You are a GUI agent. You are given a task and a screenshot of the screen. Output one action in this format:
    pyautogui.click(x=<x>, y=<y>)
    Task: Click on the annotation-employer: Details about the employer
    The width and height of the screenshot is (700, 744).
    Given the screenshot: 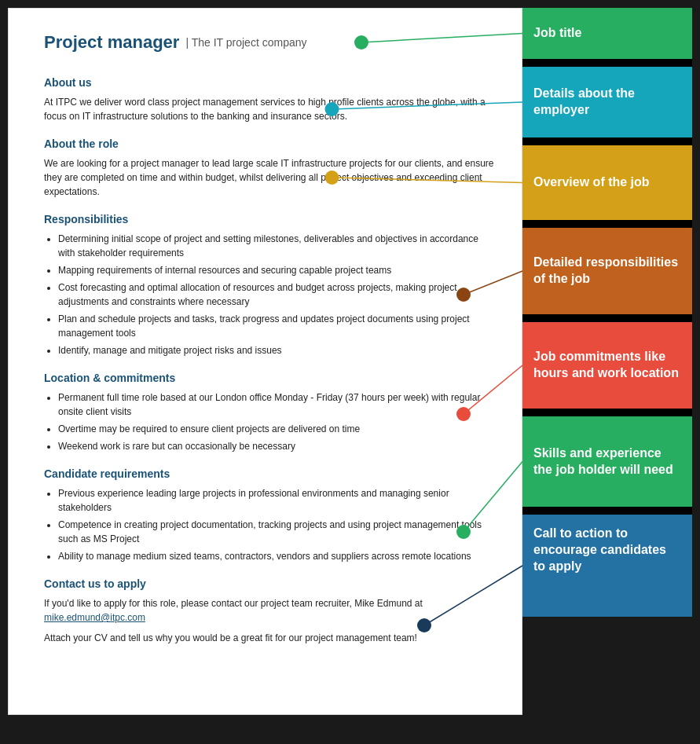 What is the action you would take?
    pyautogui.click(x=607, y=102)
    